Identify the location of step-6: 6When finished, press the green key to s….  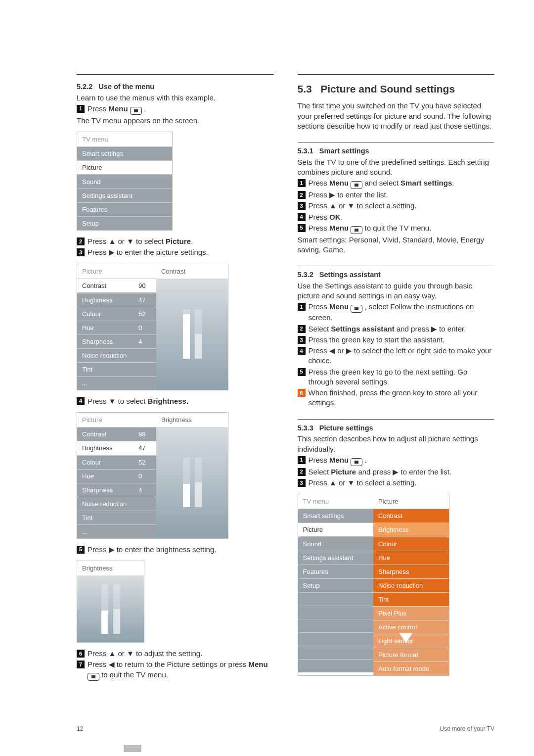
(397, 398).